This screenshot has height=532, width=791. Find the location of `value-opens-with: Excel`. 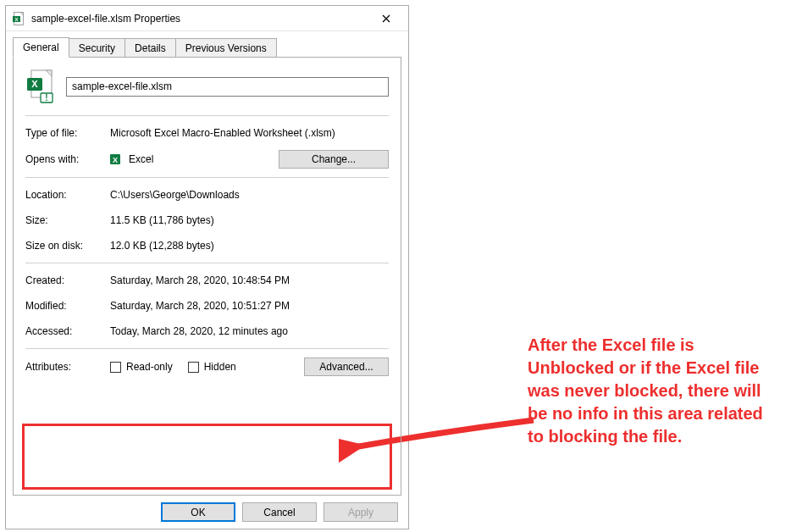

value-opens-with: Excel is located at coordinates (141, 159).